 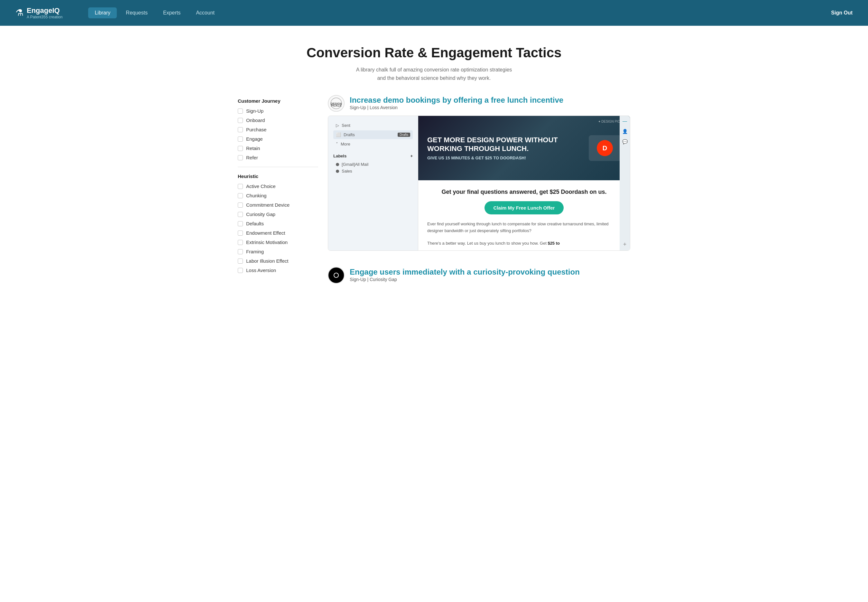 I want to click on filter-active-choice: Active Choice, so click(x=278, y=186).